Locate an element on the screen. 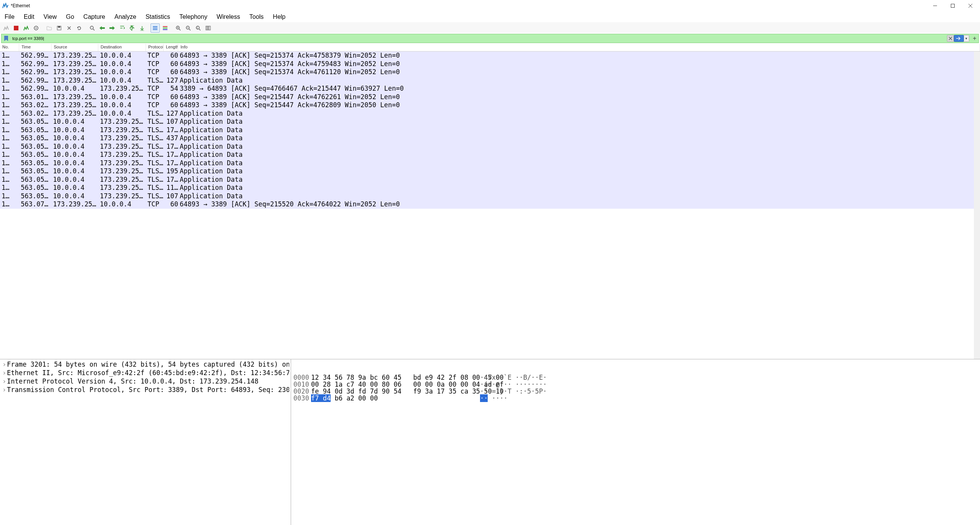 Image resolution: width=980 pixels, height=525 pixels. packet-row: 1…563.058…10.0.0.4173.239.254.…TLS…195 A… is located at coordinates (490, 171).